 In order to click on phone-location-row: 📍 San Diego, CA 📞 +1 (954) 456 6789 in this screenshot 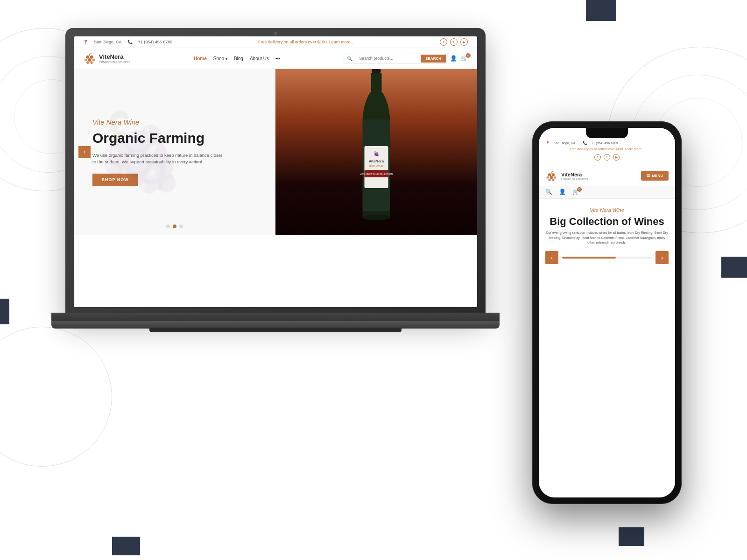, I will do `click(607, 143)`.